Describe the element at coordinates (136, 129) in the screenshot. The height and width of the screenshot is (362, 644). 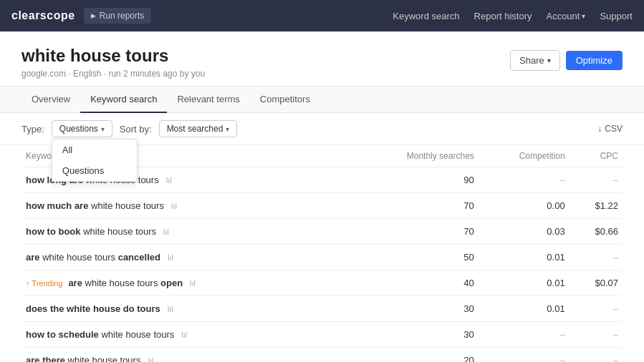
I see `sort-label: Sort by:` at that location.